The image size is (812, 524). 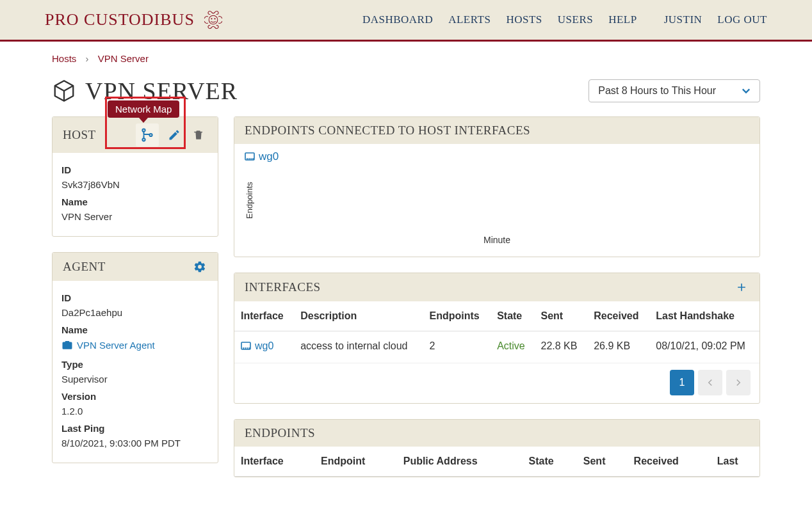 I want to click on col-endpoints: Endpoints, so click(x=457, y=316).